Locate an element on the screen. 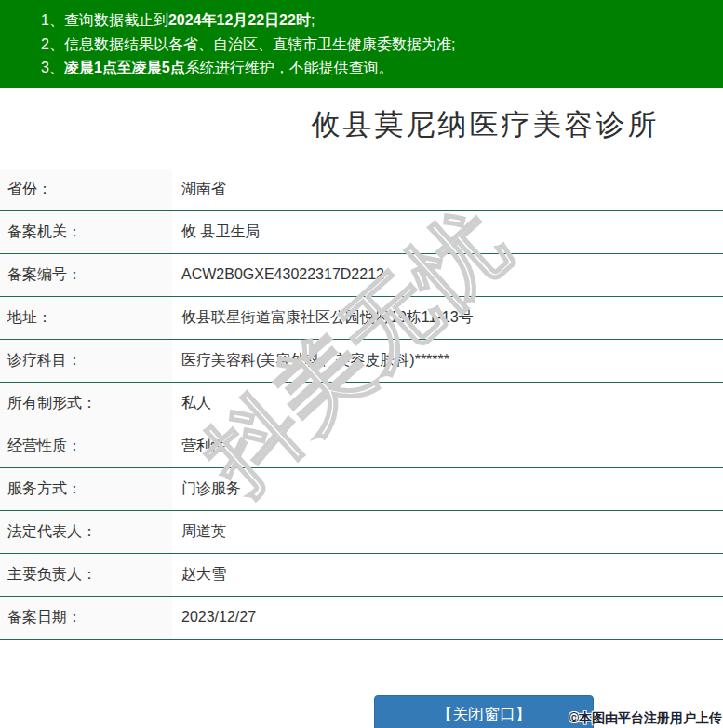 This screenshot has height=728, width=723. notice-line-2: 2、信息数据结果以各省、自治区、直辖市卫生健康委数据为准; is located at coordinates (378, 45).